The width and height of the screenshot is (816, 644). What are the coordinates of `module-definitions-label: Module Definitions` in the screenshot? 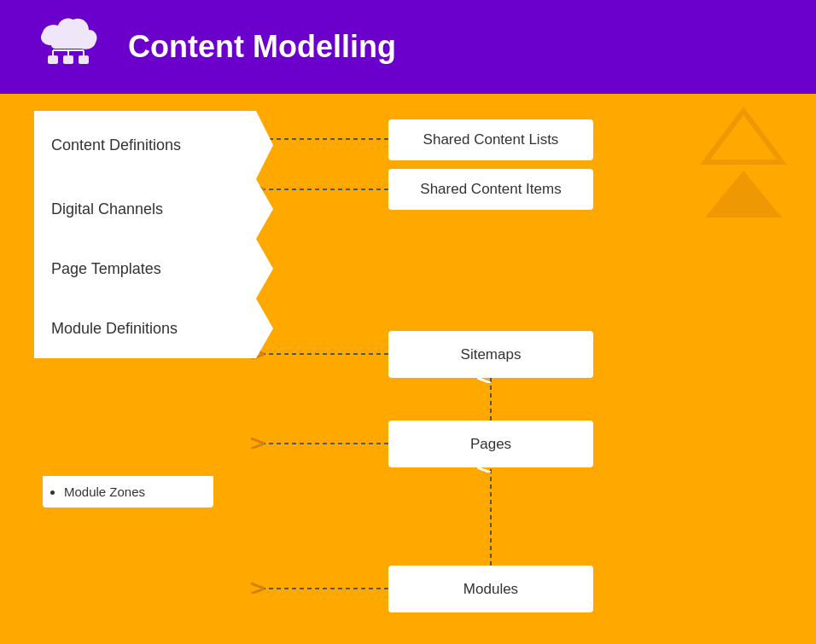 It's located at (114, 329).